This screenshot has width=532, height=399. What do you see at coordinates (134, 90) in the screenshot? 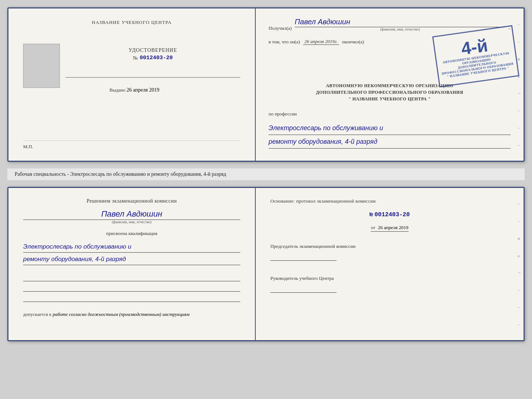
I see `vydano-label: Выдано 26 апреля 2019` at bounding box center [134, 90].